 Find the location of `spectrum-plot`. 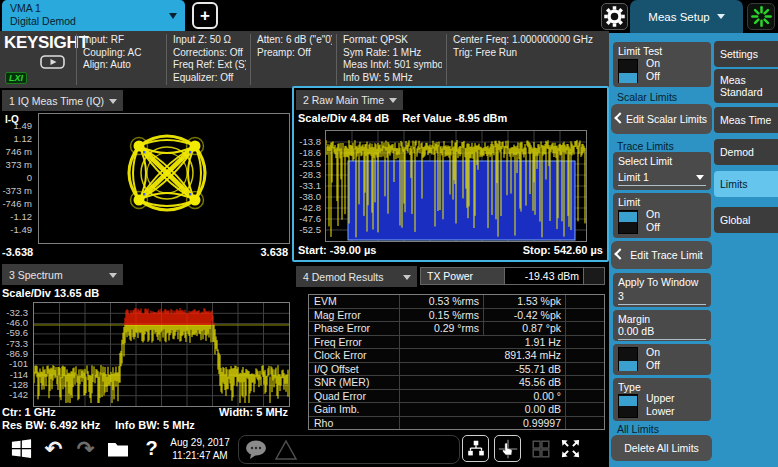

spectrum-plot is located at coordinates (162, 354).